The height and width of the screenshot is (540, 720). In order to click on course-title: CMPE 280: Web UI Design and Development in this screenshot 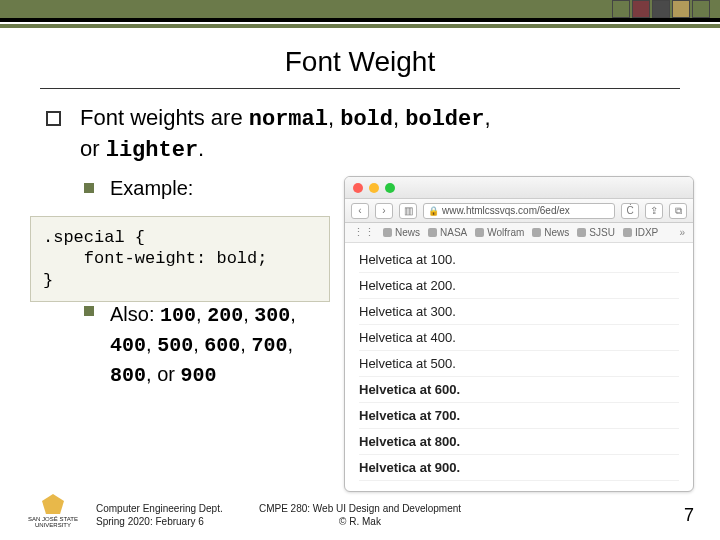, I will do `click(360, 510)`.